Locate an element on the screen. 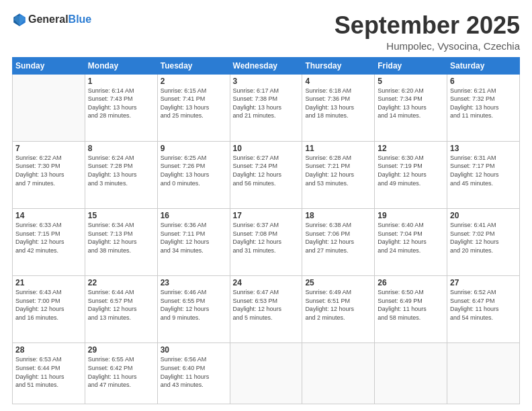 The image size is (532, 411). day-number: 11 is located at coordinates (339, 148).